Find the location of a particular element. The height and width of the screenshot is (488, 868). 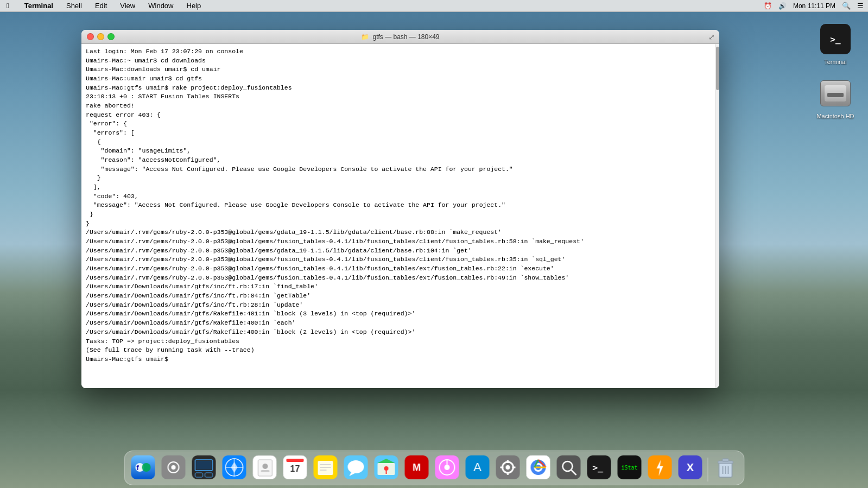

svg-text: A is located at coordinates (478, 467).